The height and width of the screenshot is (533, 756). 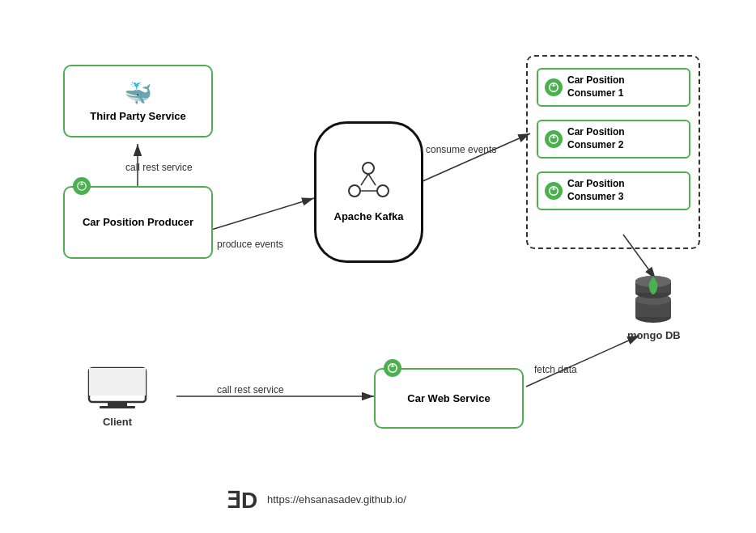 What do you see at coordinates (654, 335) in the screenshot?
I see `mongodb-label: mongo DB` at bounding box center [654, 335].